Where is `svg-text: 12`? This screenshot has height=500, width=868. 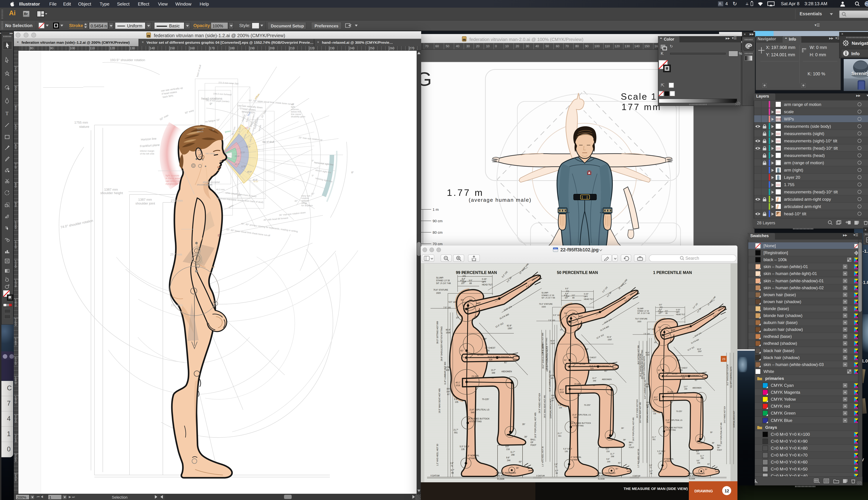
svg-text: 12 is located at coordinates (727, 491).